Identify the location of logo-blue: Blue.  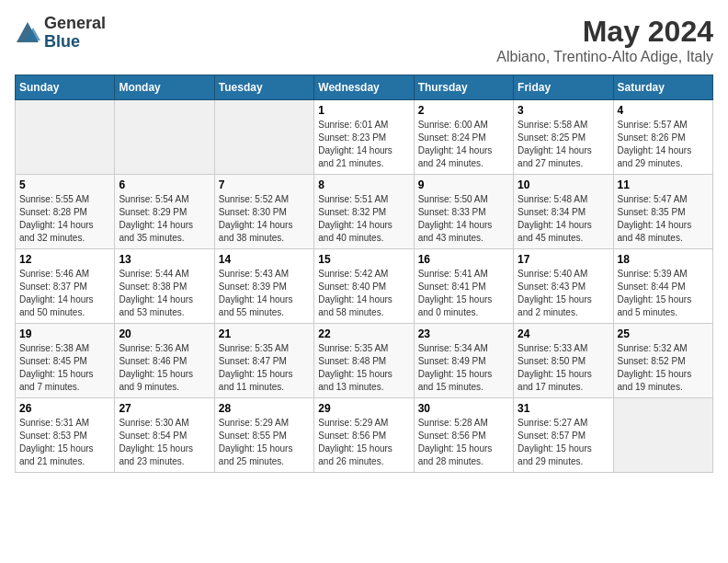
(75, 42).